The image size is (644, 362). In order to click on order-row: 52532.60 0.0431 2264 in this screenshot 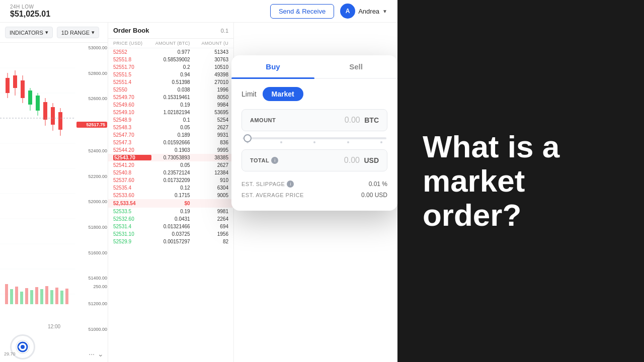, I will do `click(171, 219)`.